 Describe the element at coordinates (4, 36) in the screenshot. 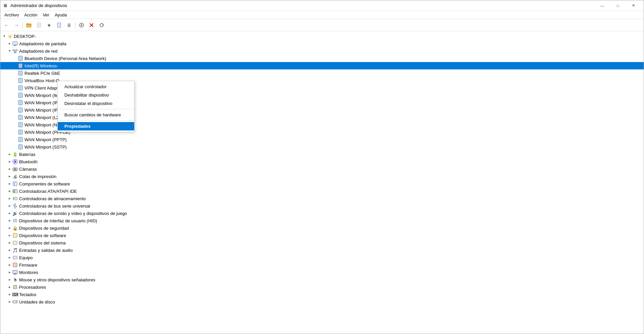

I see `root-expander: ▼` at that location.